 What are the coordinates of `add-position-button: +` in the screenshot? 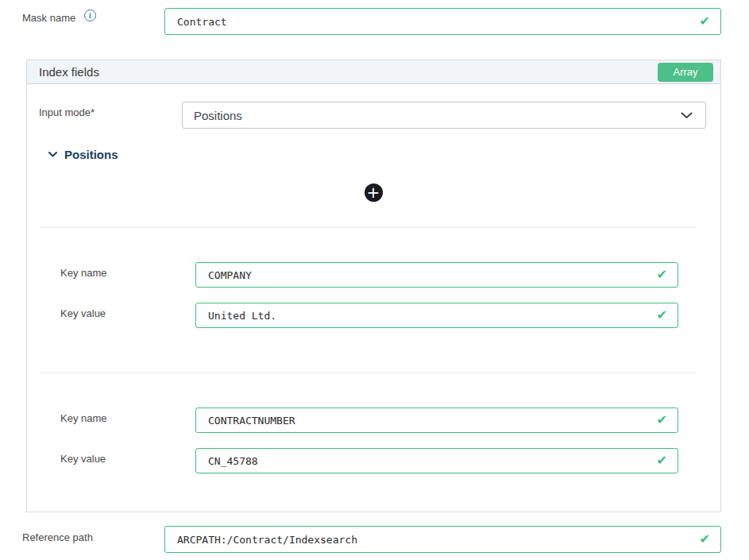 It's located at (373, 192).